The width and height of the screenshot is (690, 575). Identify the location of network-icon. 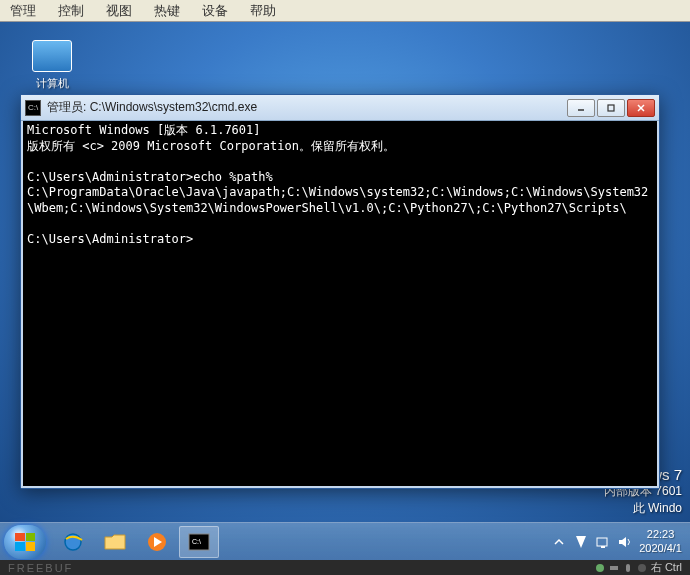
(603, 542).